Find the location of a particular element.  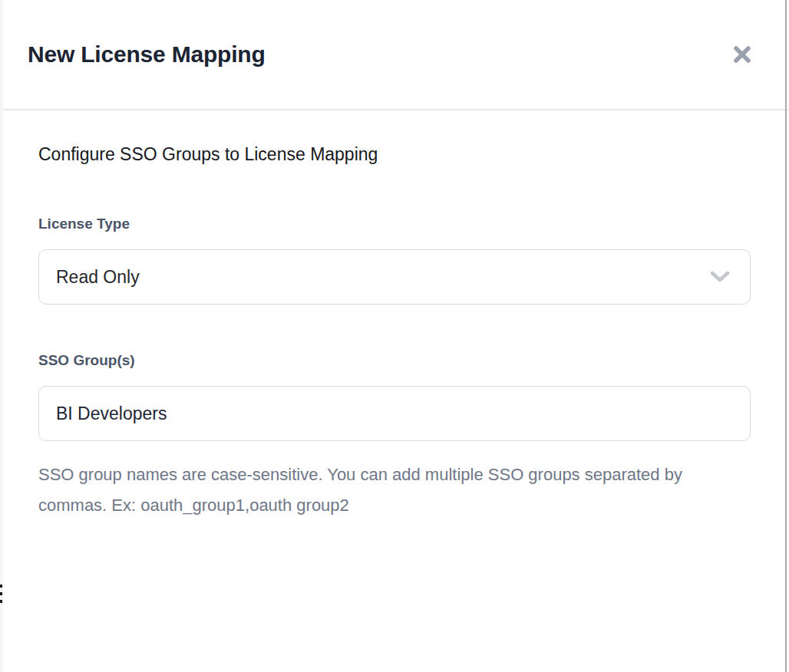

sso-groups-label: SSO Group(s) is located at coordinates (394, 361).